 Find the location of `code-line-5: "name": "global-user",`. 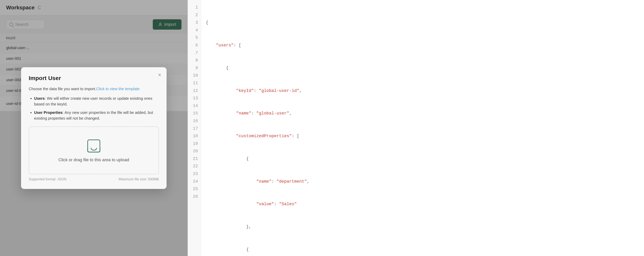

code-line-5: "name": "global-user", is located at coordinates (422, 113).